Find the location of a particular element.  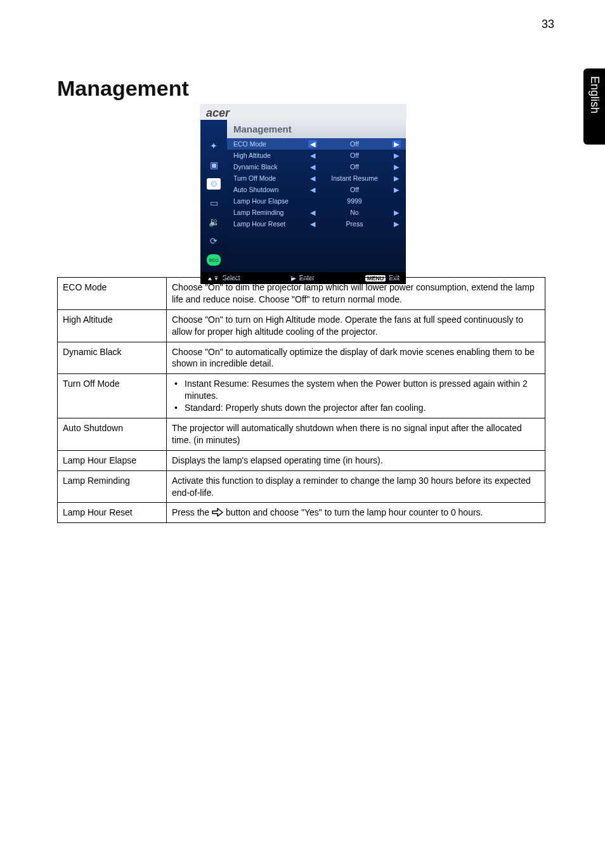

osd-row-value: No is located at coordinates (355, 212).